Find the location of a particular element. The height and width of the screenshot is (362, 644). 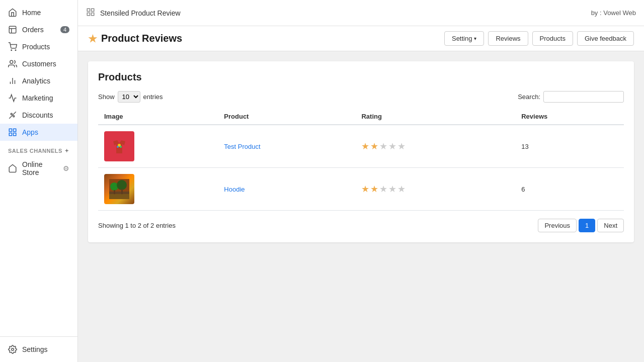

previous-button: Previous is located at coordinates (557, 225).